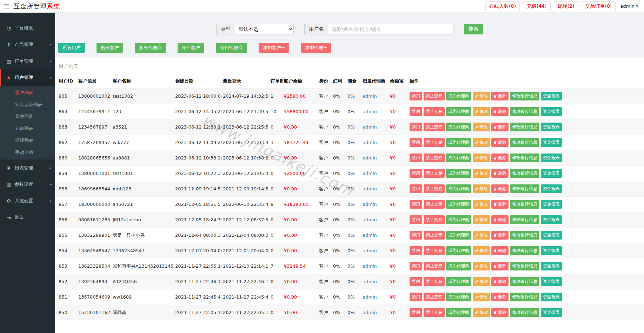 The height and width of the screenshot is (333, 644). Describe the element at coordinates (599, 6) in the screenshot. I see `trade-orders-button: 交易订单(0)` at that location.